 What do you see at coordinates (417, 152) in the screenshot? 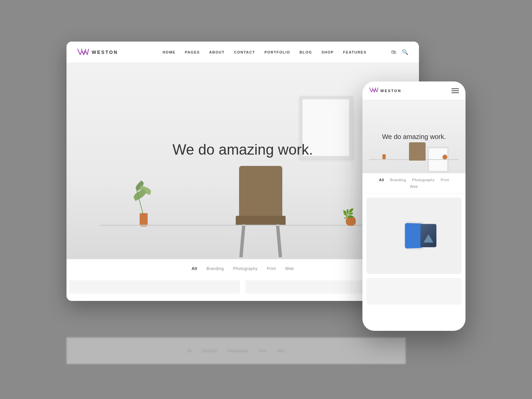
I see `mobile-chair` at bounding box center [417, 152].